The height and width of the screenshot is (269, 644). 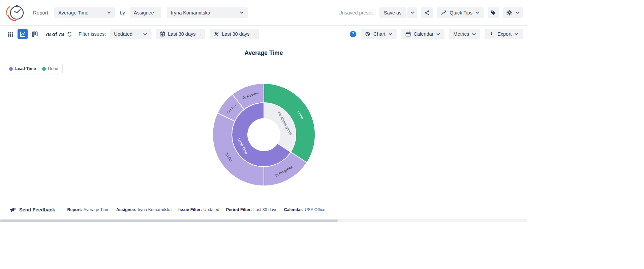 What do you see at coordinates (199, 210) in the screenshot?
I see `footer-meta-issue-filter: Issue Filter:Updated` at bounding box center [199, 210].